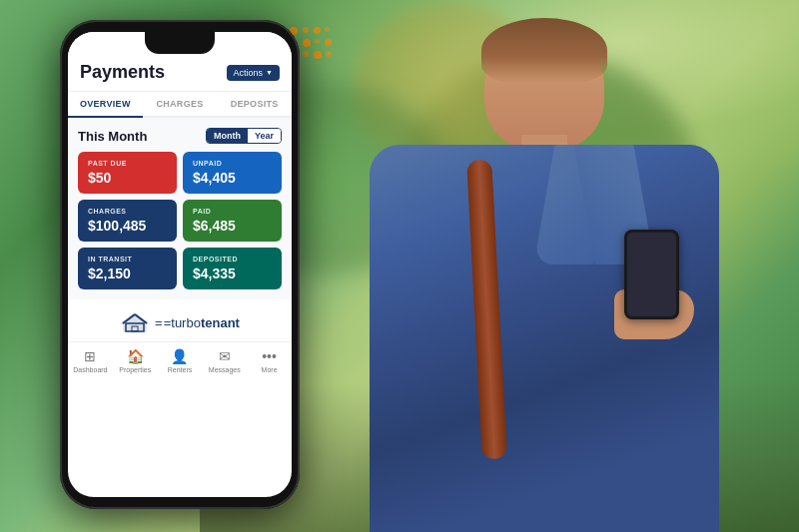  What do you see at coordinates (128, 273) in the screenshot?
I see `stat-in-transit-value: $2,150` at bounding box center [128, 273].